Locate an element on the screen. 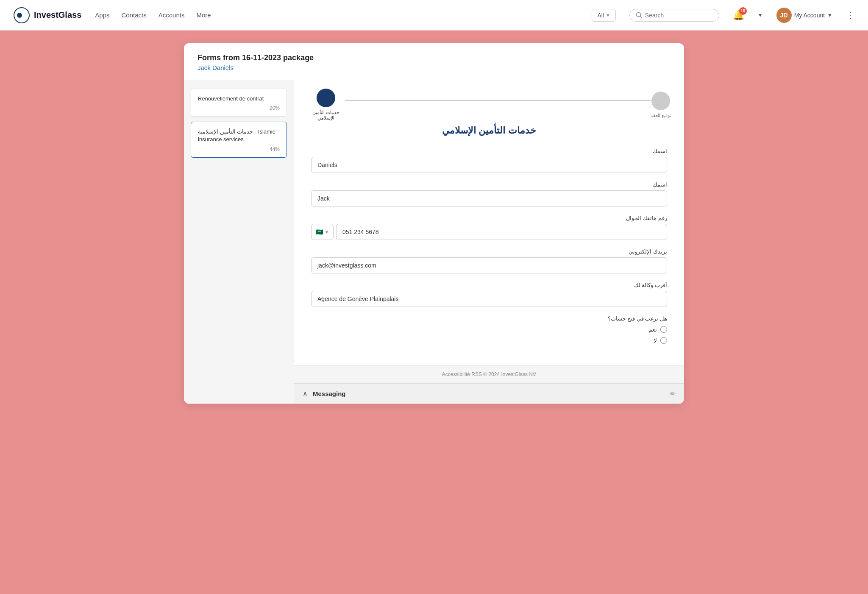  sidebar-item-title-1: خدمات التأمين الإسلامية - Islamic insura… is located at coordinates (239, 136).